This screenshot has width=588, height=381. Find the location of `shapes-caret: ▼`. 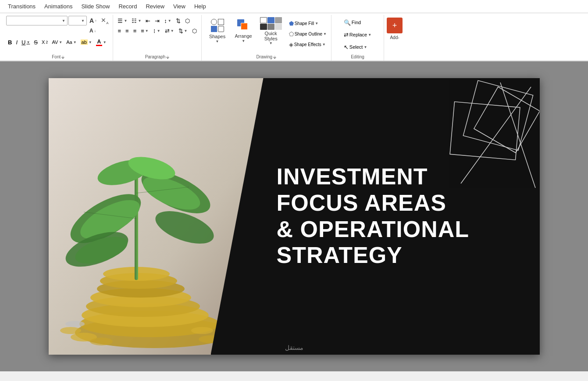

shapes-caret: ▼ is located at coordinates (217, 41).